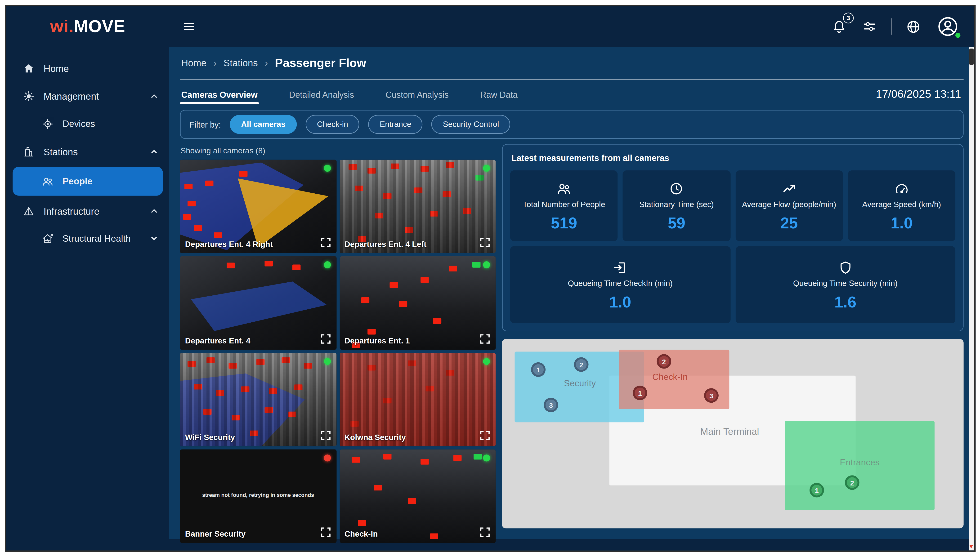 Image resolution: width=980 pixels, height=556 pixels. What do you see at coordinates (845, 267) in the screenshot?
I see `shield-icon` at bounding box center [845, 267].